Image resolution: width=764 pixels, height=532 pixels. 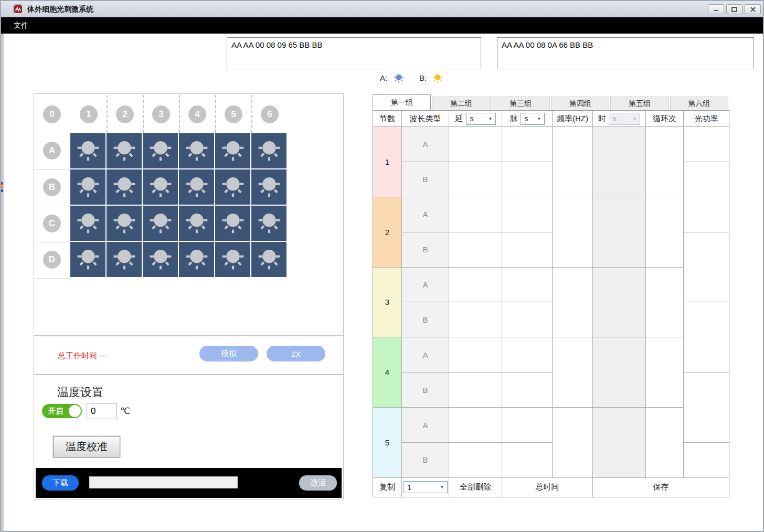 I want to click on delay-cell-5B, so click(x=475, y=461).